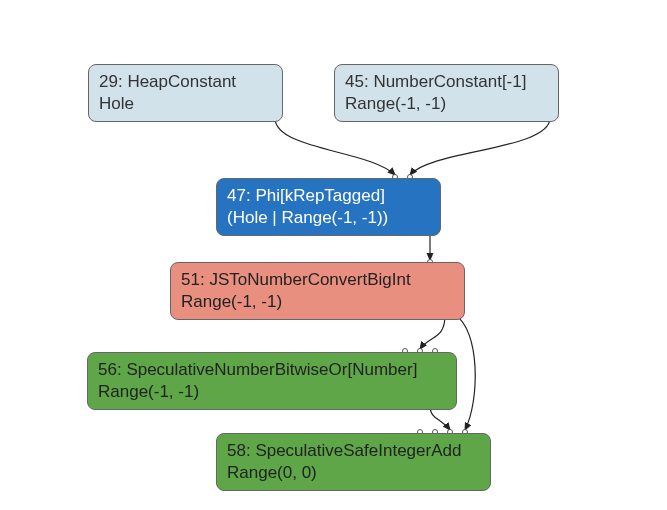 The image size is (667, 510). Describe the element at coordinates (182, 82) in the screenshot. I see `node-label: HeapConstant` at that location.